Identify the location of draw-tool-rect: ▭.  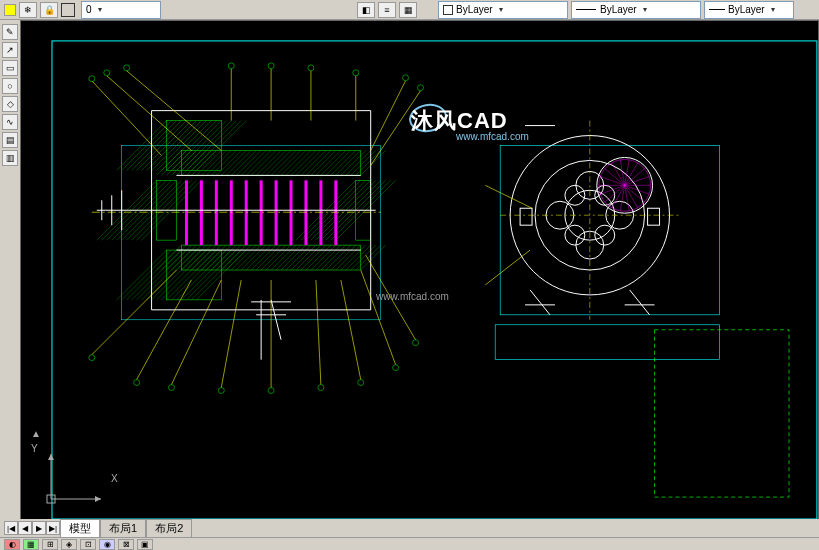
(10, 68).